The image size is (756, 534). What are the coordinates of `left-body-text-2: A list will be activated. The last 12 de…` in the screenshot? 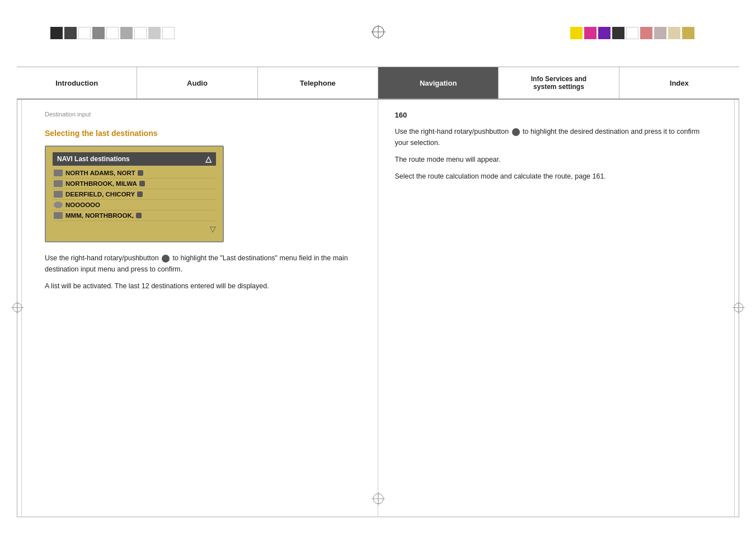 It's located at (203, 286).